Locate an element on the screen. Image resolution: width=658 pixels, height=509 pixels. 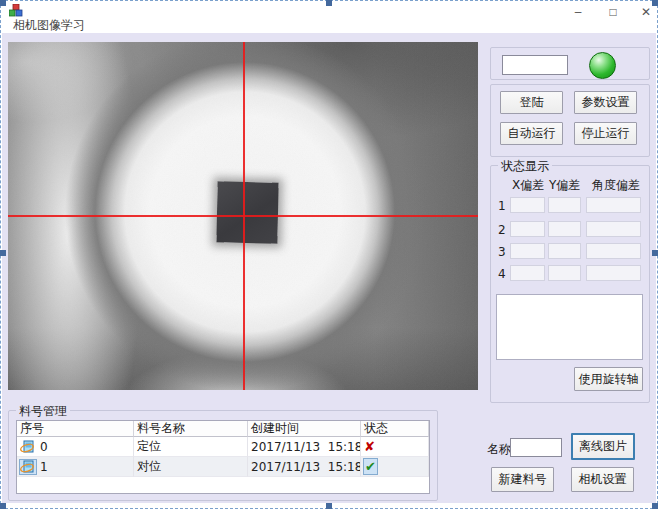
parts-table-header: 序号 料号名称 创建时间 状态 is located at coordinates (223, 429).